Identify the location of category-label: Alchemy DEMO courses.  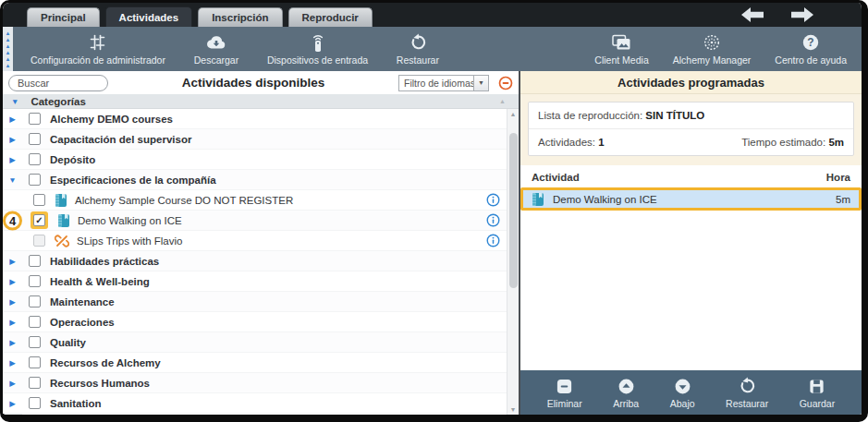
(111, 119).